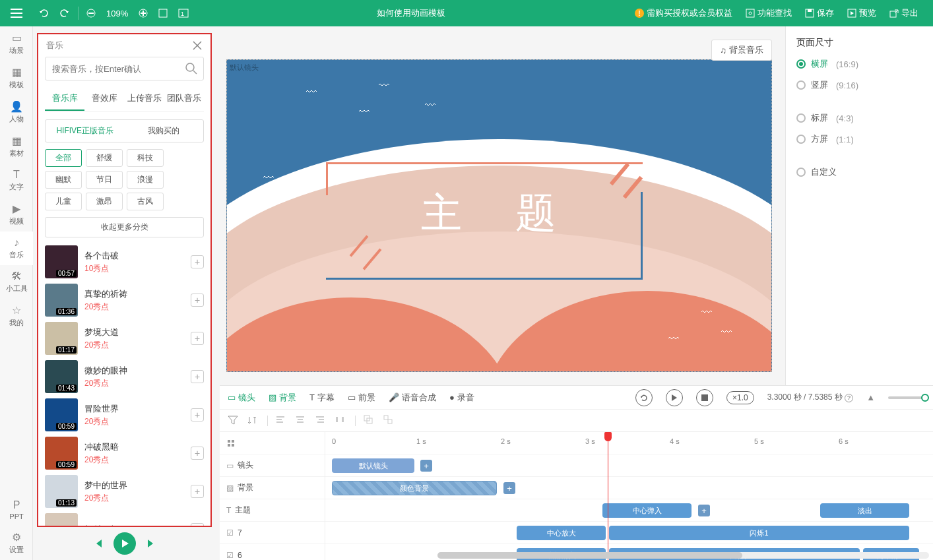 This screenshot has height=560, width=933. Describe the element at coordinates (145, 158) in the screenshot. I see `music-cat-科技: 科技` at that location.